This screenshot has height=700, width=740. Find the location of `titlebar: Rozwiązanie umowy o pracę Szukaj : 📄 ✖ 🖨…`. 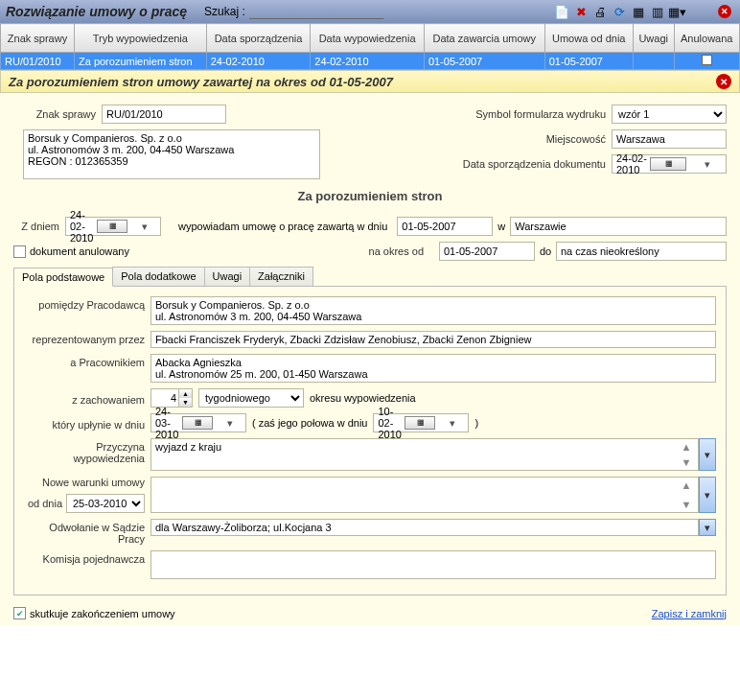

titlebar: Rozwiązanie umowy o pracę Szukaj : 📄 ✖ 🖨… is located at coordinates (370, 12).